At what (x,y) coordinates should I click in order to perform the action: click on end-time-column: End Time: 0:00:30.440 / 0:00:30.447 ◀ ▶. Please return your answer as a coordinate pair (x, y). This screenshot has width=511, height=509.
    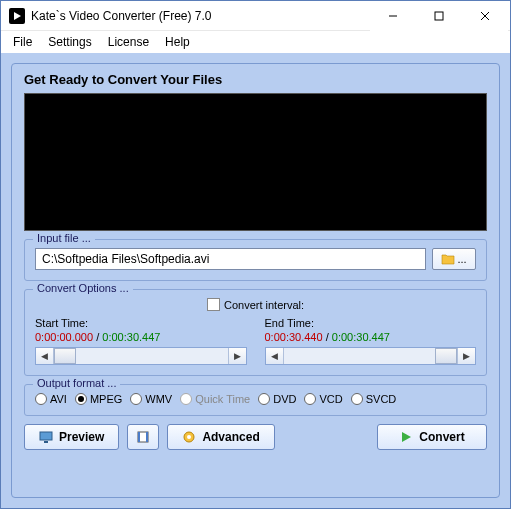
    Looking at the image, I should click on (371, 341).